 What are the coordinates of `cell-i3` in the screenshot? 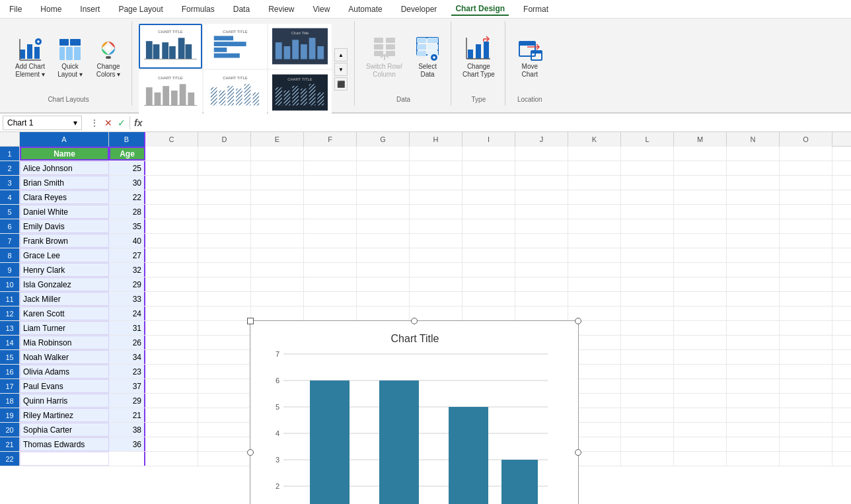 It's located at (489, 182).